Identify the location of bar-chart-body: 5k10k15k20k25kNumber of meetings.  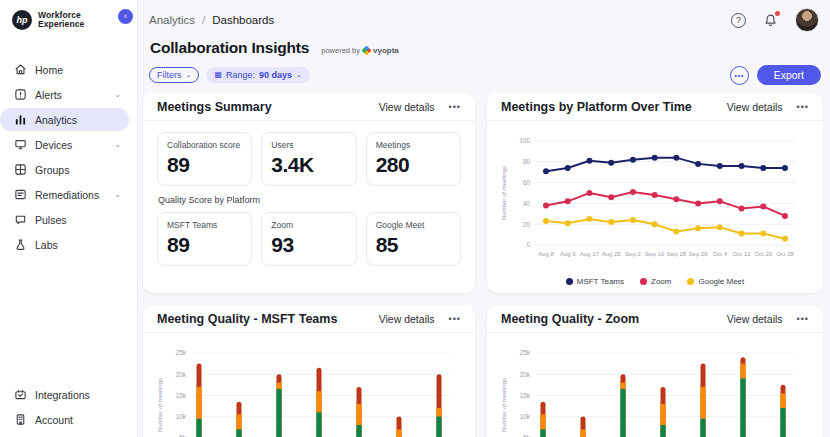
(655, 385).